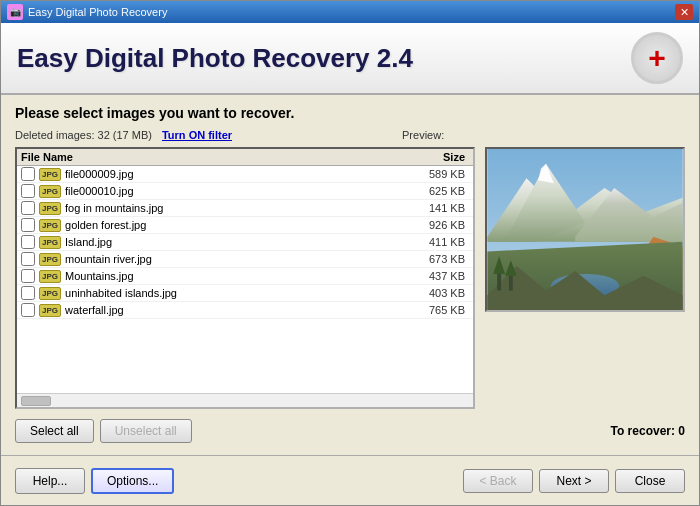 Image resolution: width=700 pixels, height=506 pixels. I want to click on deleted-info: Deleted images: 32 (17 MB), so click(84, 135).